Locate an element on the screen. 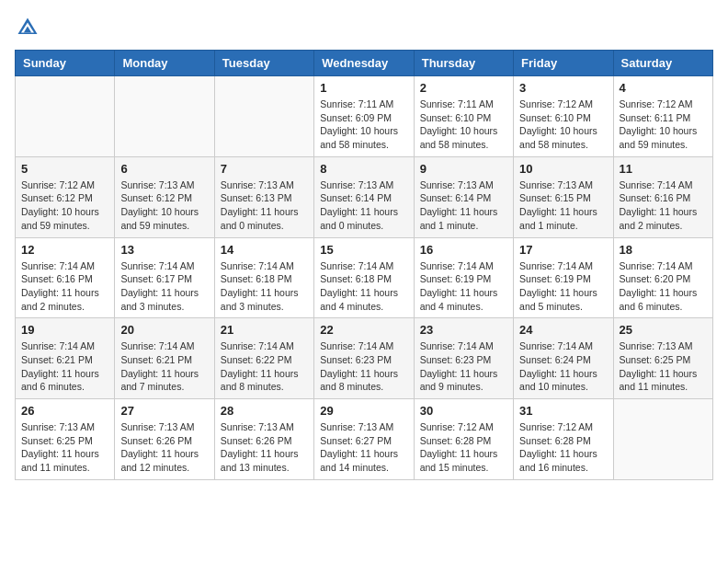  weekday-header-friday: Friday is located at coordinates (563, 63).